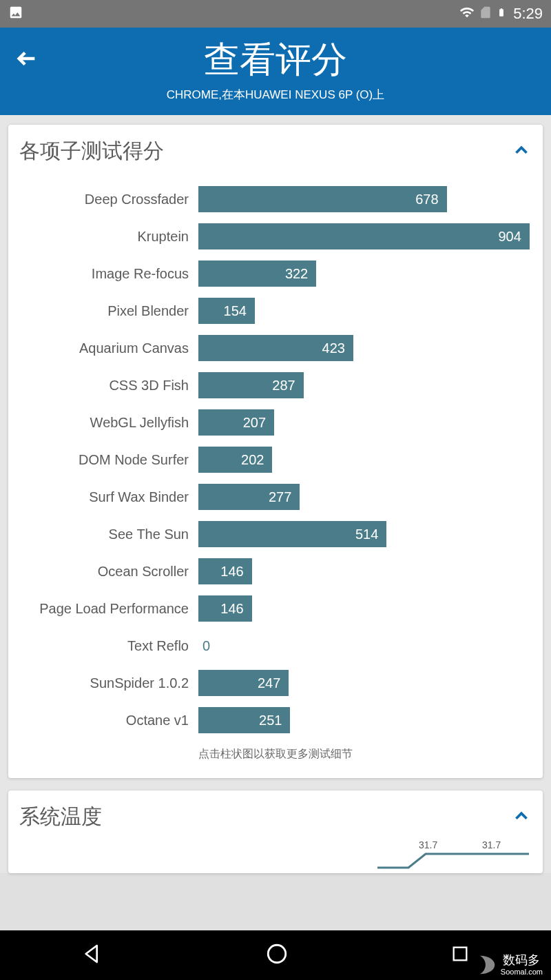  Describe the element at coordinates (276, 199) in the screenshot. I see `chart-row: Deep Crossfader678` at that location.